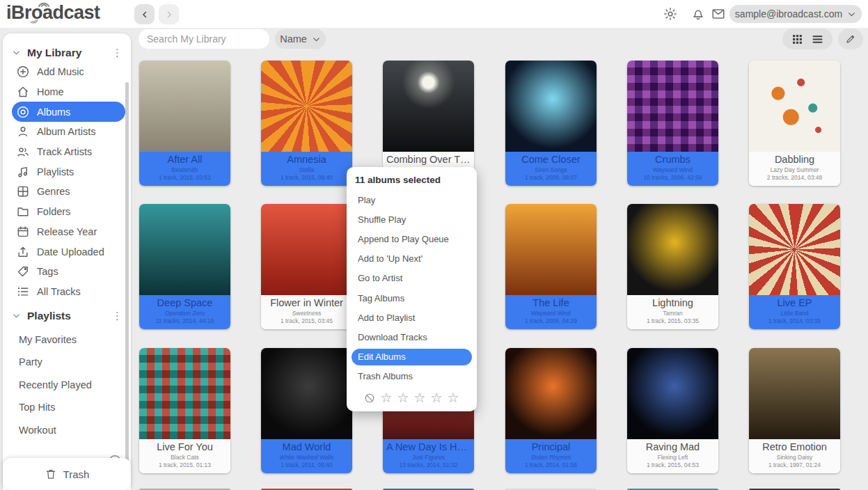 Image resolution: width=868 pixels, height=490 pixels. What do you see at coordinates (306, 313) in the screenshot?
I see `album-artist: Sweetness` at bounding box center [306, 313].